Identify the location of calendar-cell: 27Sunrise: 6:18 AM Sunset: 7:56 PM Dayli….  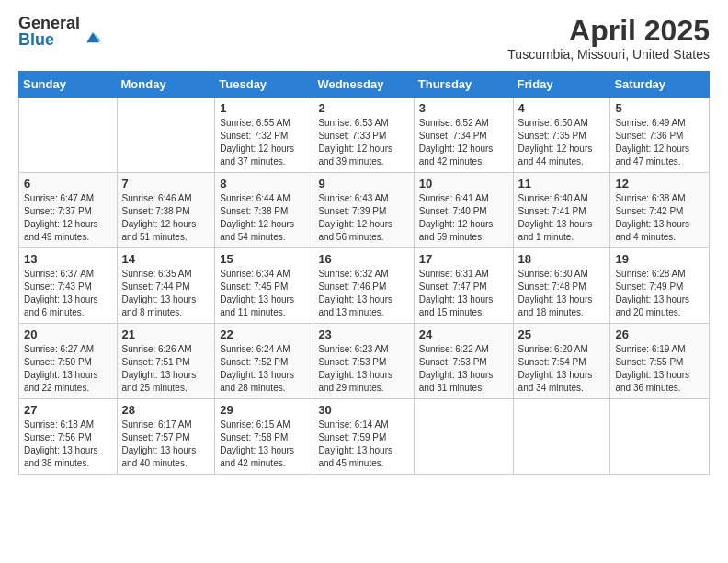
(68, 437).